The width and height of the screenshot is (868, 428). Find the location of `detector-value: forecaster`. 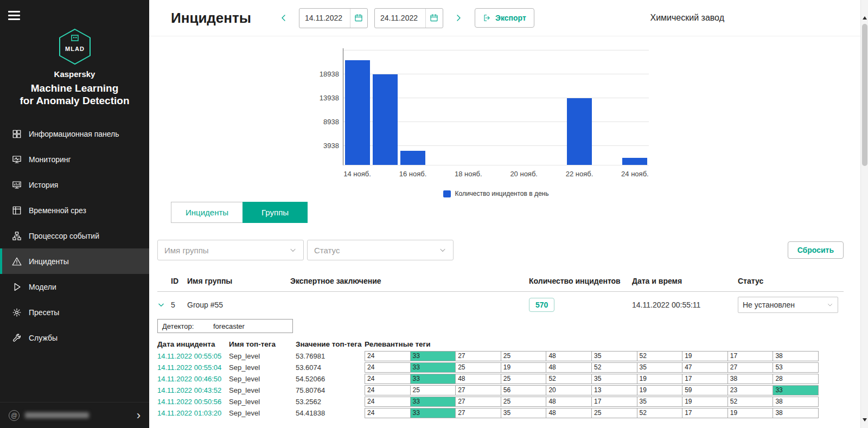

detector-value: forecaster is located at coordinates (229, 327).